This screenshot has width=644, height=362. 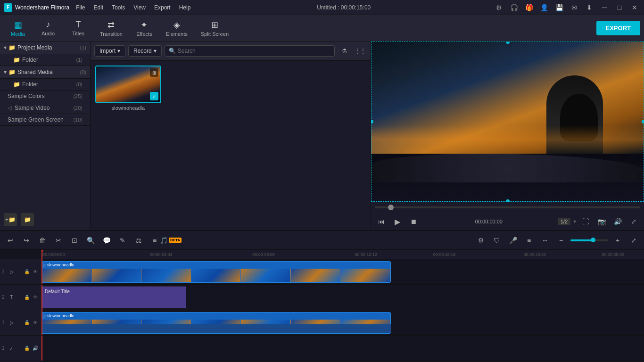 I want to click on scrubber-track, so click(x=507, y=207).